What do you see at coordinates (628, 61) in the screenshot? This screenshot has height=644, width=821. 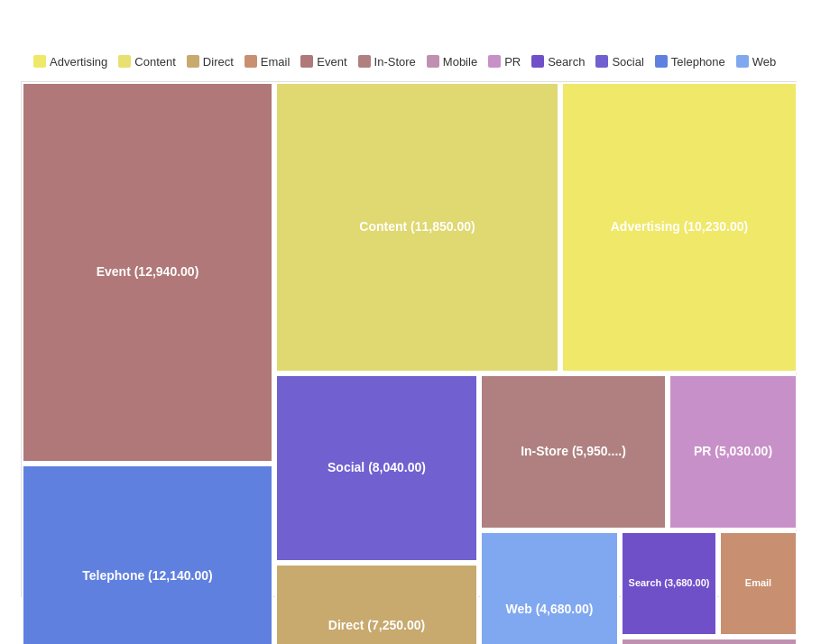 I see `legend-item-label: Social` at bounding box center [628, 61].